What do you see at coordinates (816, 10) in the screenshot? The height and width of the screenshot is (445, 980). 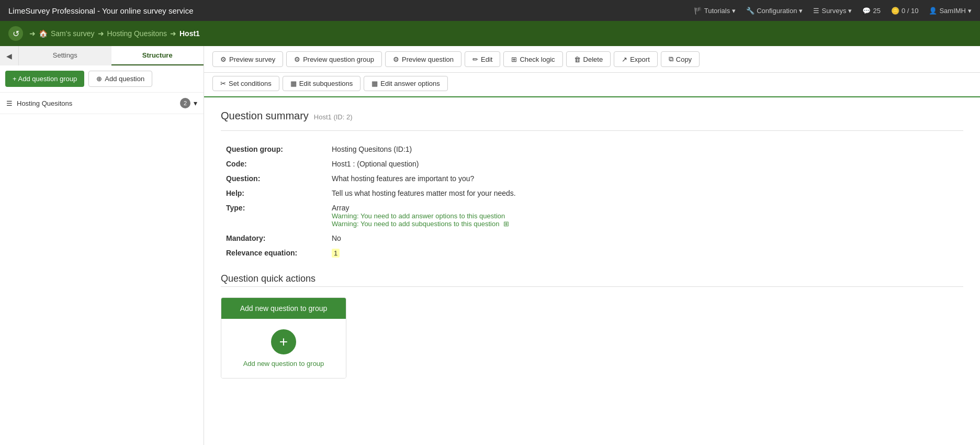 I see `surveys-icon: ☰` at bounding box center [816, 10].